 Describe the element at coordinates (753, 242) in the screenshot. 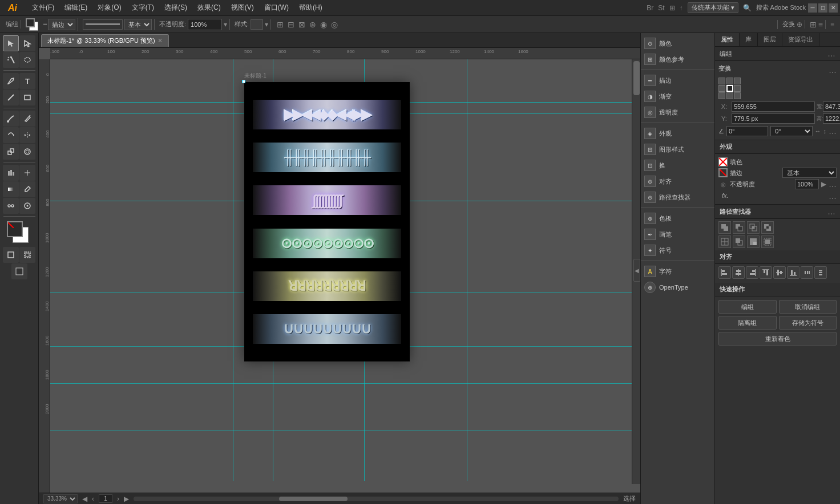

I see `pf-merge-btn` at that location.